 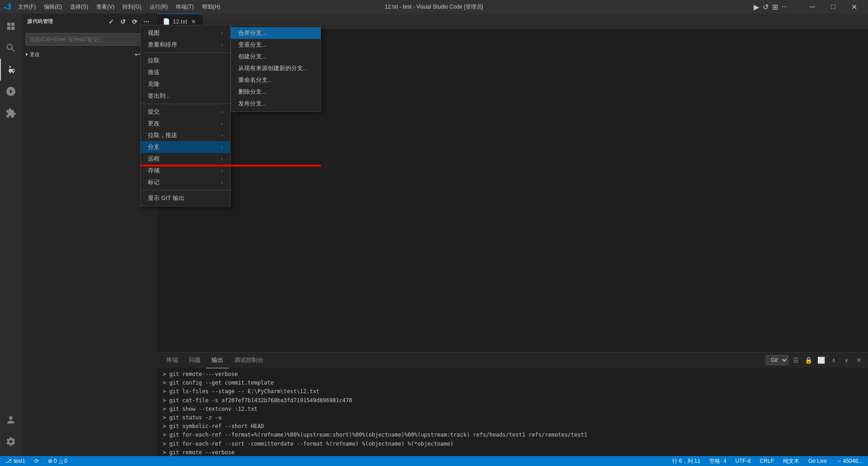 What do you see at coordinates (37, 461) in the screenshot?
I see `statusbar-sync: ⟳` at bounding box center [37, 461].